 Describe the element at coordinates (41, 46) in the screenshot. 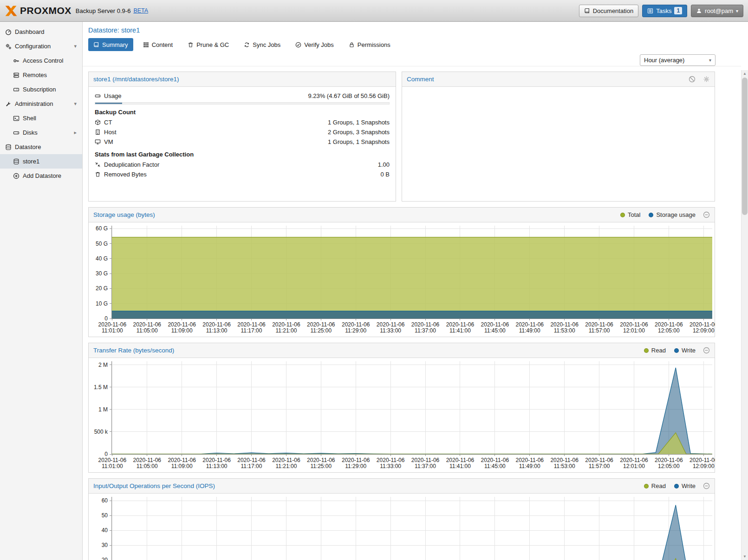

I see `sidebar-item-configuration: Configuration ▾` at that location.